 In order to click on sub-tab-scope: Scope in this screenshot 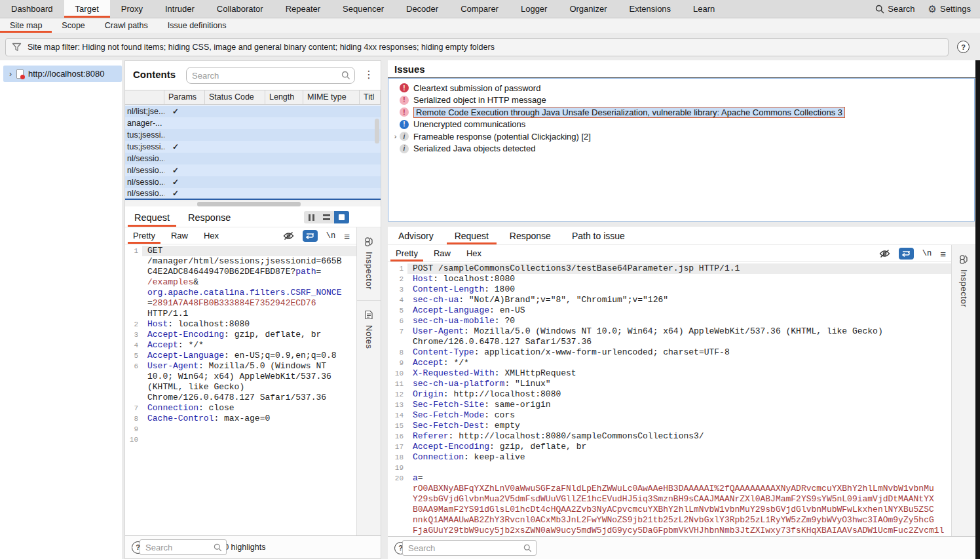, I will do `click(73, 26)`.